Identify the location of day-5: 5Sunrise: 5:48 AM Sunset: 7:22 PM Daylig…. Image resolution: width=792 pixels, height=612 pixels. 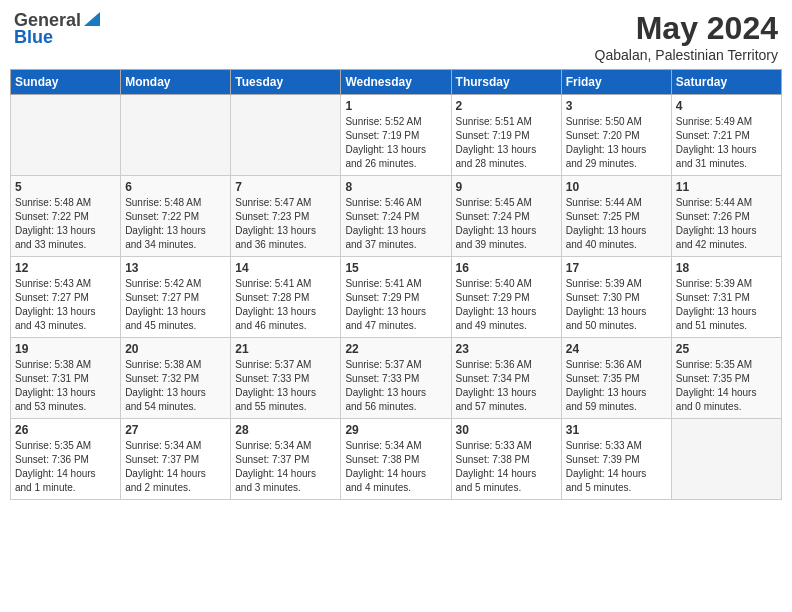
(66, 216).